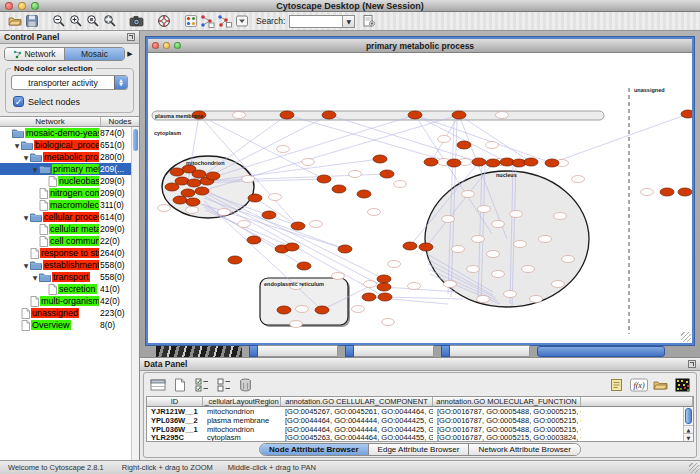  I want to click on tree-column-nodes: Nodes, so click(120, 122).